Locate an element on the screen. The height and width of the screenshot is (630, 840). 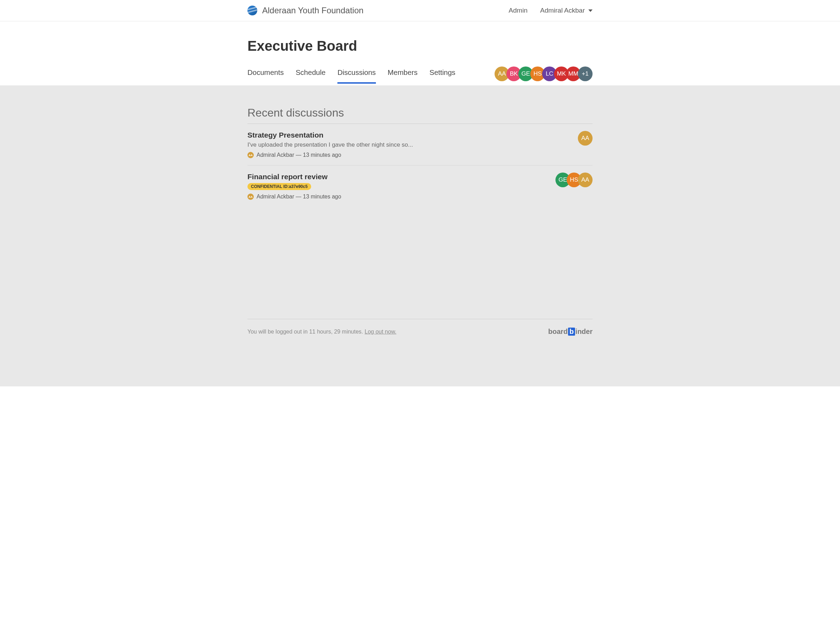
tabs-nav: DocumentsScheduleDiscussionsMembersSetti… is located at coordinates (352, 76).